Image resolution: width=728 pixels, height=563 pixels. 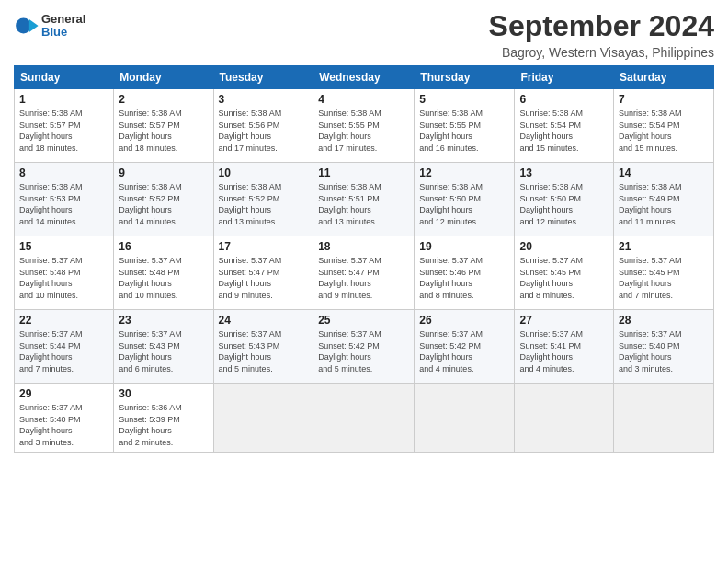 What do you see at coordinates (164, 200) in the screenshot?
I see `calendar-cell: 9 Sunrise: 5:38 AM Sunset: 5:52 PM Dayli…` at bounding box center [164, 200].